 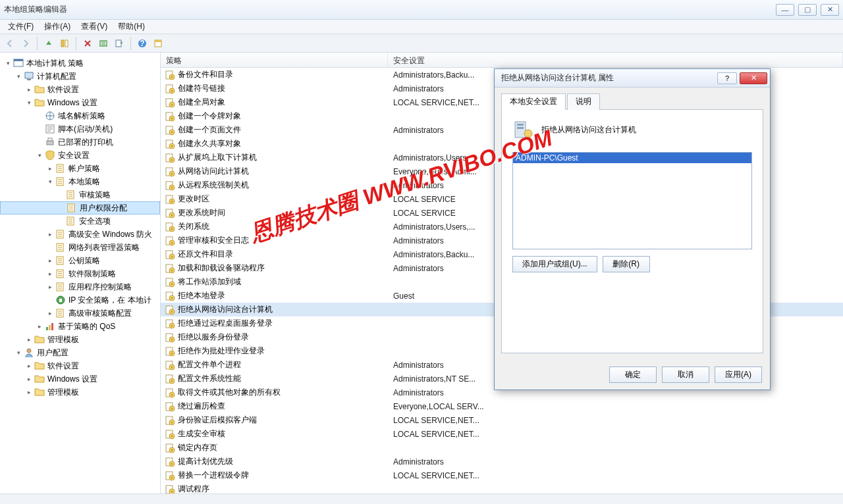 I want to click on help-button: ?, so click(x=142, y=43).